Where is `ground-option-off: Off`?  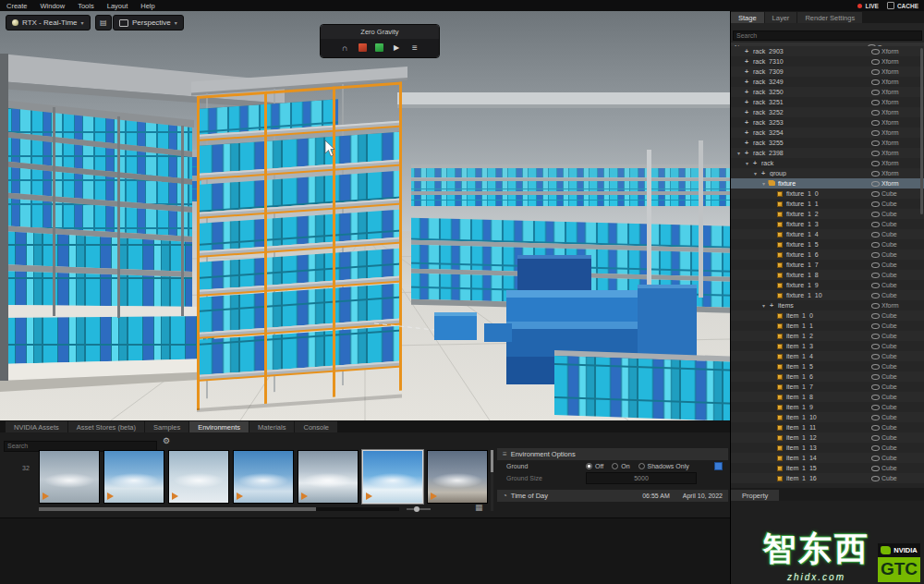
ground-option-off: Off is located at coordinates (595, 466).